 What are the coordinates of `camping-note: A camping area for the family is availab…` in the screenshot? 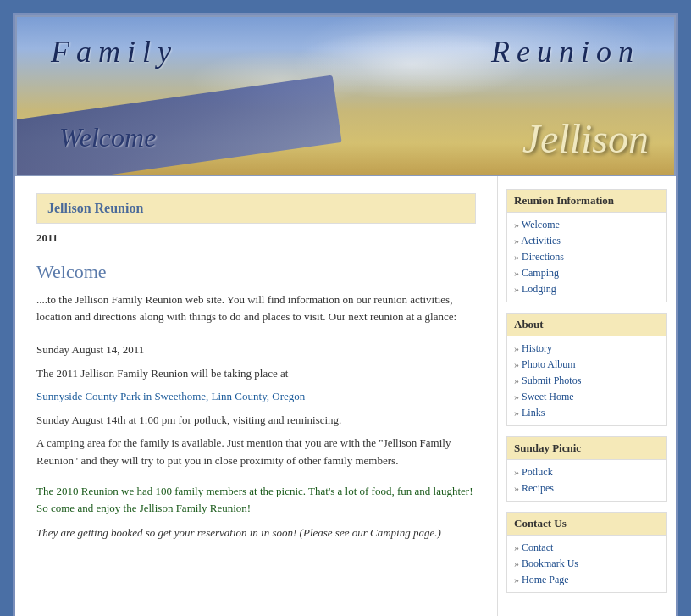 It's located at (256, 452).